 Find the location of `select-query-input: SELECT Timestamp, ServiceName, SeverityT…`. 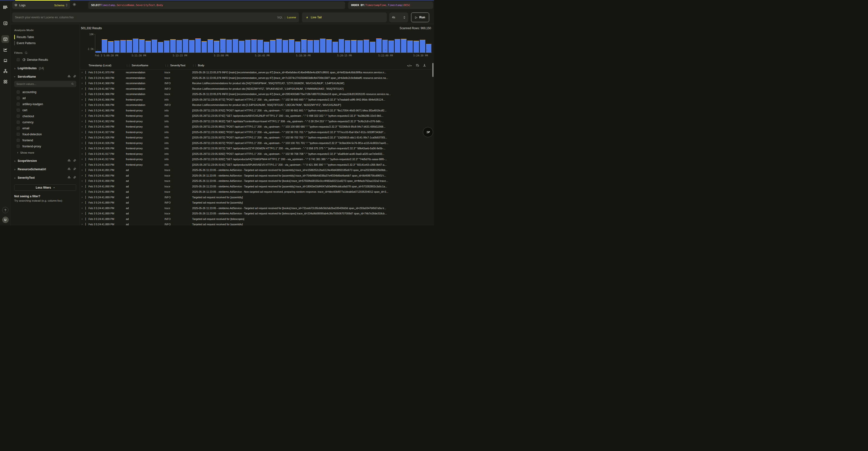

select-query-input: SELECT Timestamp, ServiceName, SeverityT… is located at coordinates (217, 5).